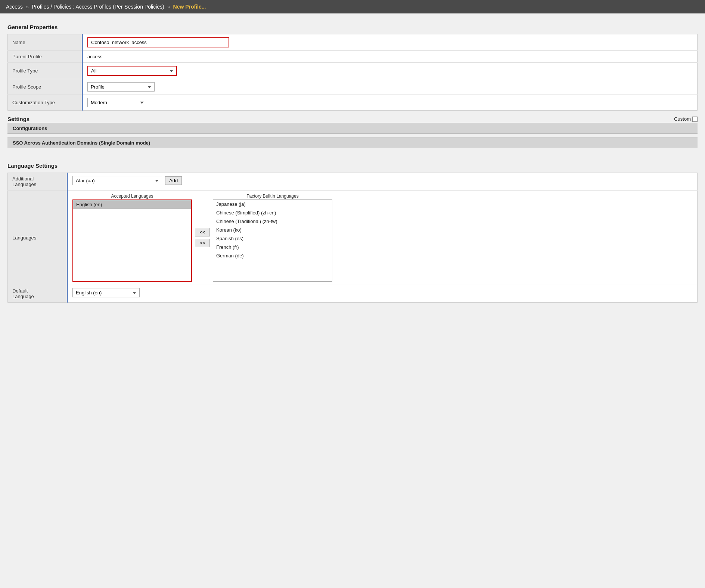  Describe the element at coordinates (132, 196) in the screenshot. I see `accepted-languages-title: Accepted Languages` at that location.